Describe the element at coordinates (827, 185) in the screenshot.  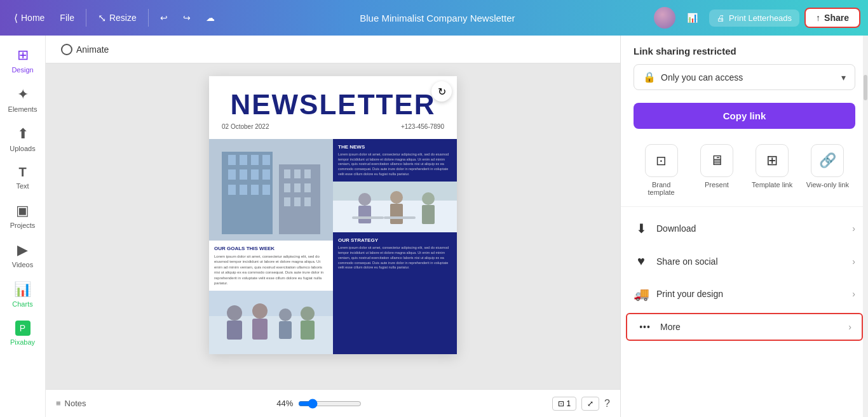
I see `view-only-label: View-only link` at that location.